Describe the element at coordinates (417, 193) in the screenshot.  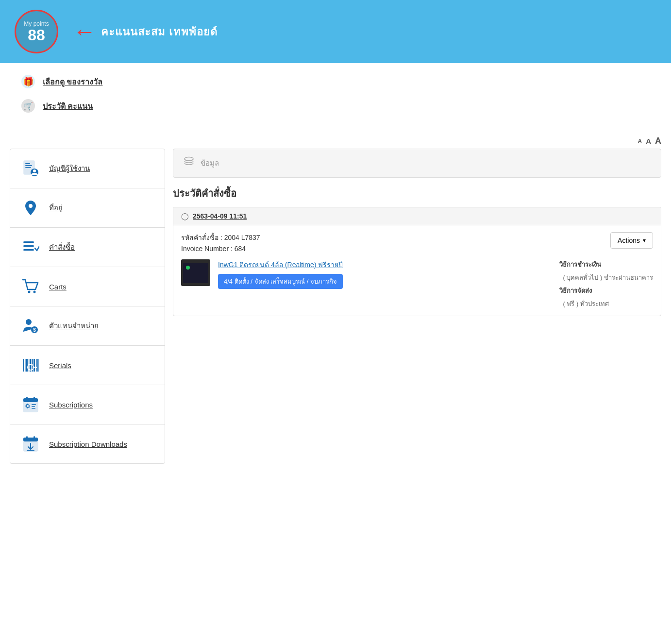
I see `order-history-title: ประวัติคำสั่งซื้อ` at that location.